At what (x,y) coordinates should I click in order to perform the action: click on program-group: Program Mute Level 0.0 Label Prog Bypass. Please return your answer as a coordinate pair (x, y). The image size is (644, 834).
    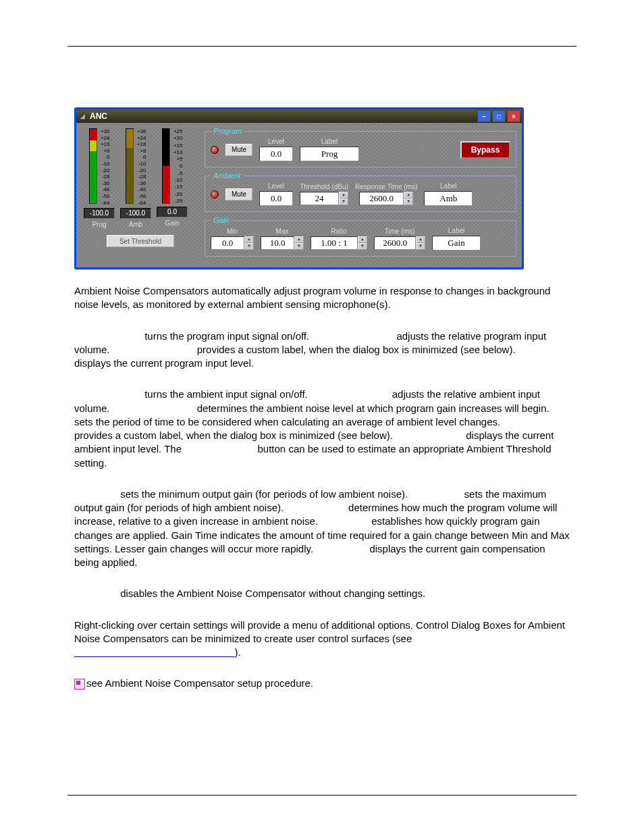
    Looking at the image, I should click on (360, 147).